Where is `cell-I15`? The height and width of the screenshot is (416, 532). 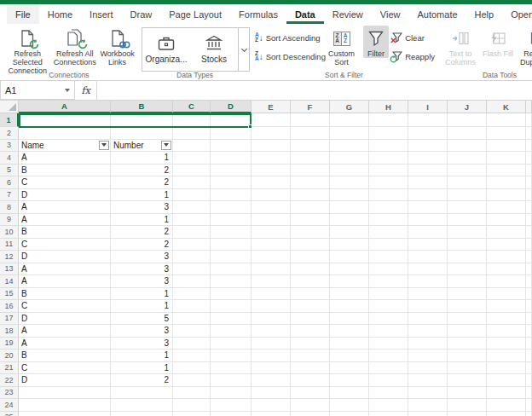
cell-I15 is located at coordinates (428, 295).